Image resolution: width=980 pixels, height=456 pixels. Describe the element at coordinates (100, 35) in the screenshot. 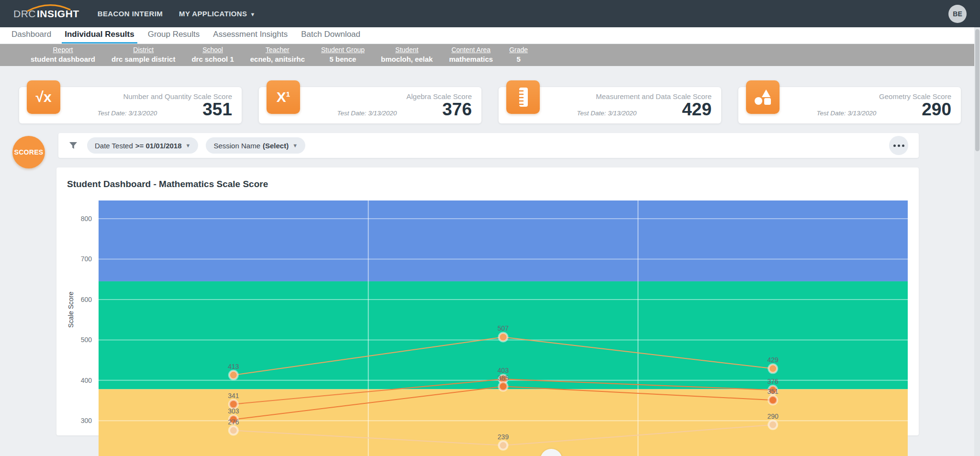

I see `tab-individual-results: Individual Results` at that location.